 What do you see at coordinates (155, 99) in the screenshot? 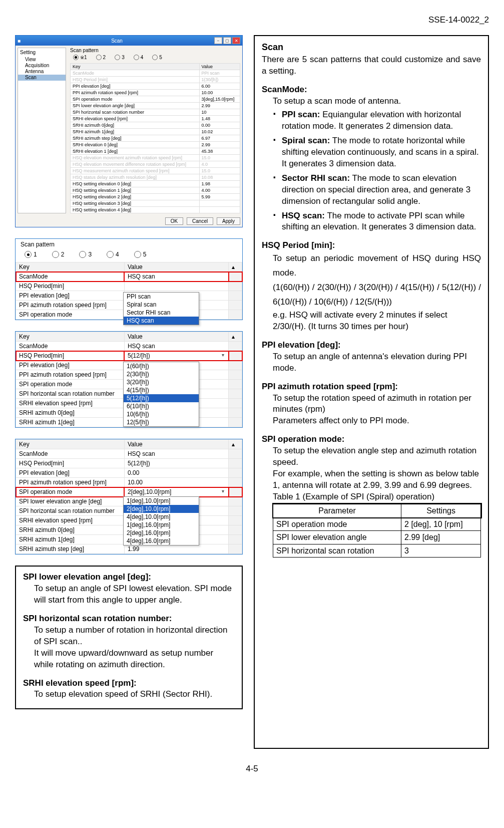
I see `table-row: SPI operation mode3[deg],15.0[rpm]` at bounding box center [155, 99].